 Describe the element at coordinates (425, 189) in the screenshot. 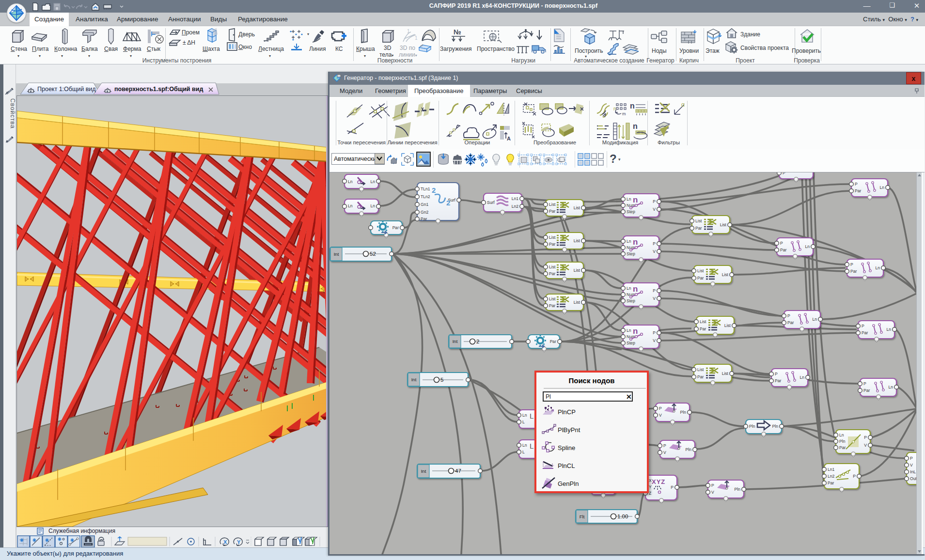

I see `svg-text: TLn1` at that location.